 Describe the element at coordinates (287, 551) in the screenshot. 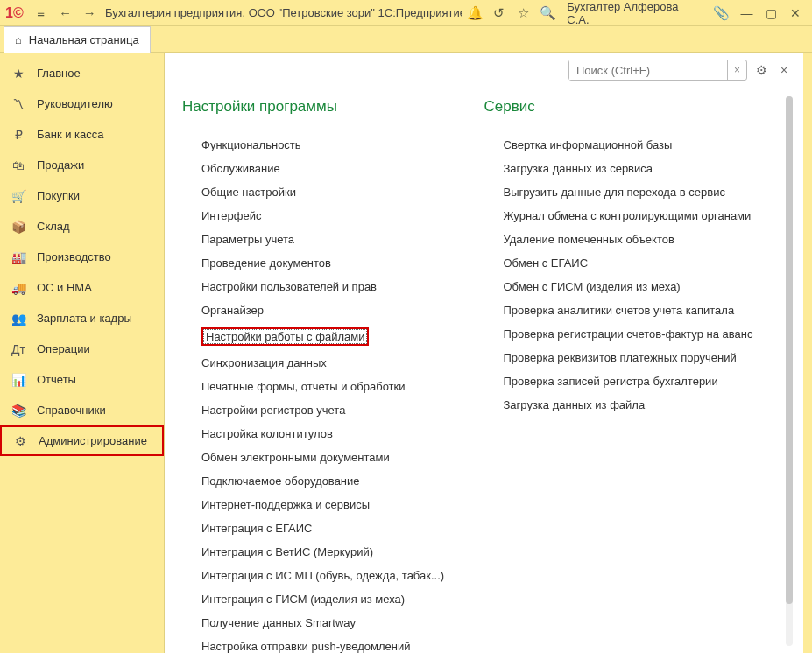

I see `link: Интеграция с ВетИС (Меркурий)` at that location.